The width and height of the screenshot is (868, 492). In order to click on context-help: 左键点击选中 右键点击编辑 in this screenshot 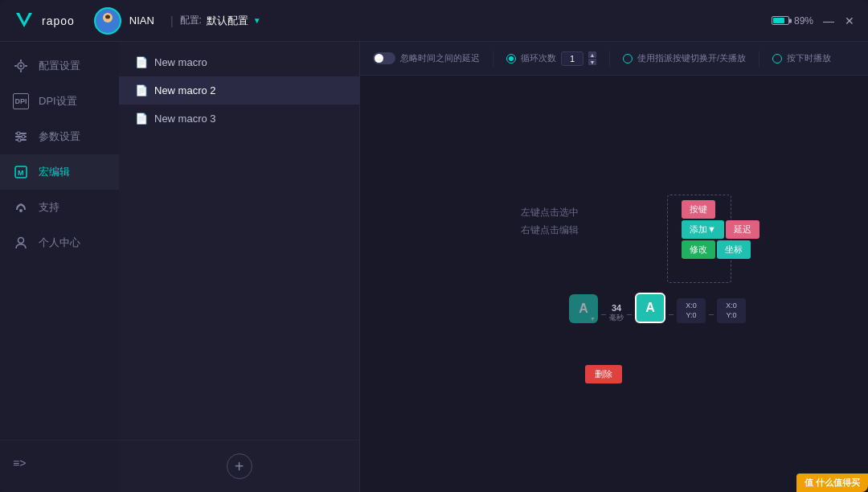, I will do `click(550, 222)`.